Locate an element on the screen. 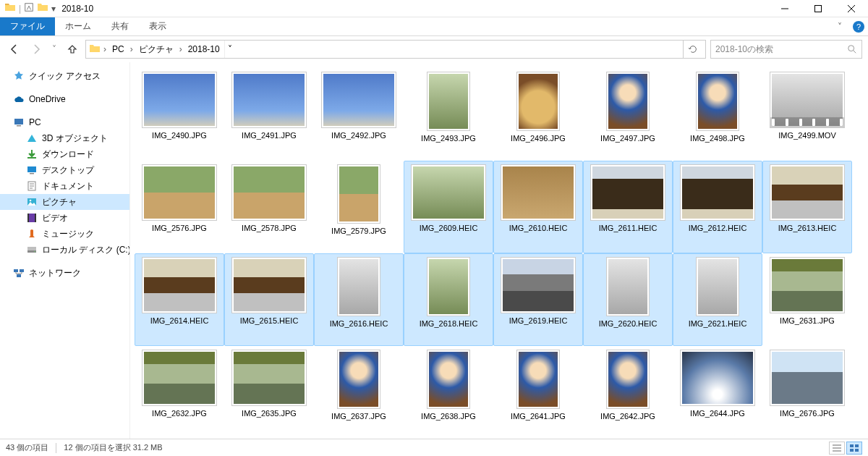 This screenshot has height=456, width=868. file-thumbnail: IMG_2576.JPG is located at coordinates (179, 207).